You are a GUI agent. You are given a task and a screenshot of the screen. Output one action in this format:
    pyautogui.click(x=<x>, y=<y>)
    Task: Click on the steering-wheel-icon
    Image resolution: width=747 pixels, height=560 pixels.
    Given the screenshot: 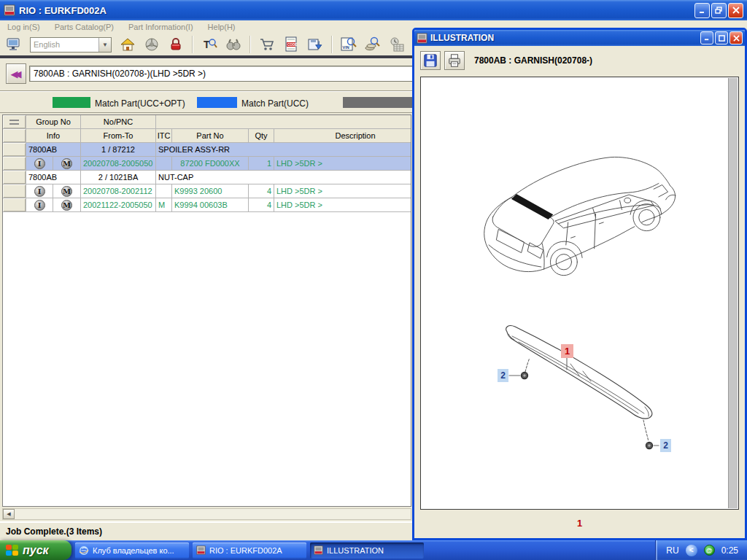 What is the action you would take?
    pyautogui.click(x=152, y=44)
    